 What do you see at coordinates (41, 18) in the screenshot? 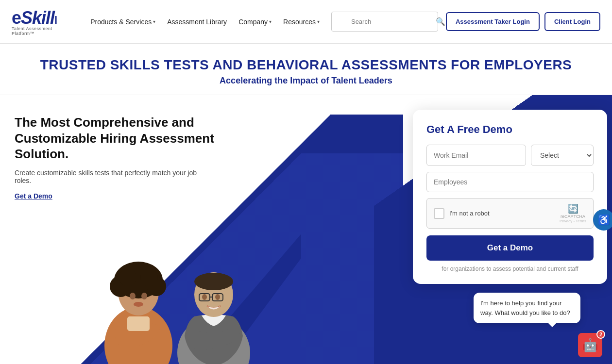
I see `logo-text: eSkilll` at bounding box center [41, 18].